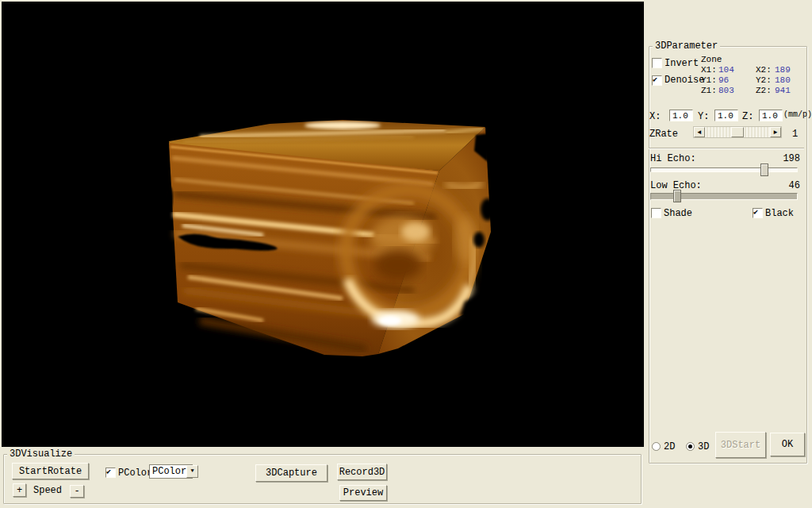 Image resolution: width=812 pixels, height=508 pixels. What do you see at coordinates (737, 132) in the screenshot?
I see `zrate-track` at bounding box center [737, 132].